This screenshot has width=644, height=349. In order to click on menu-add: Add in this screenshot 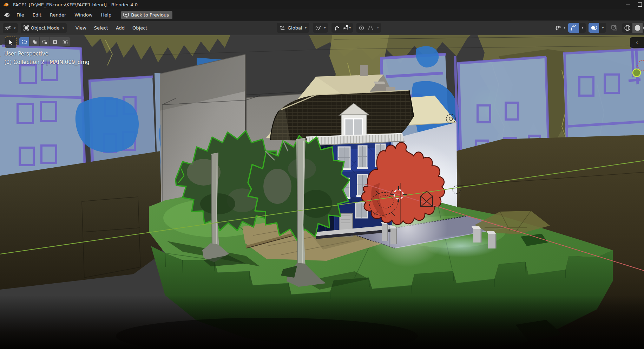, I will do `click(120, 28)`.